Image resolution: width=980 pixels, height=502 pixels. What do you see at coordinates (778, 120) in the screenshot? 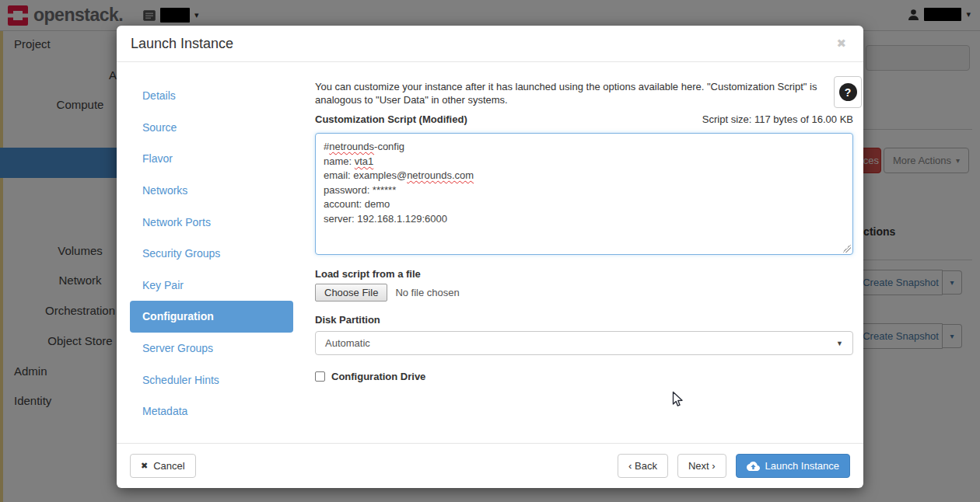
I see `script-size-text: Script size: 117 bytes of 16.00 KB` at bounding box center [778, 120].